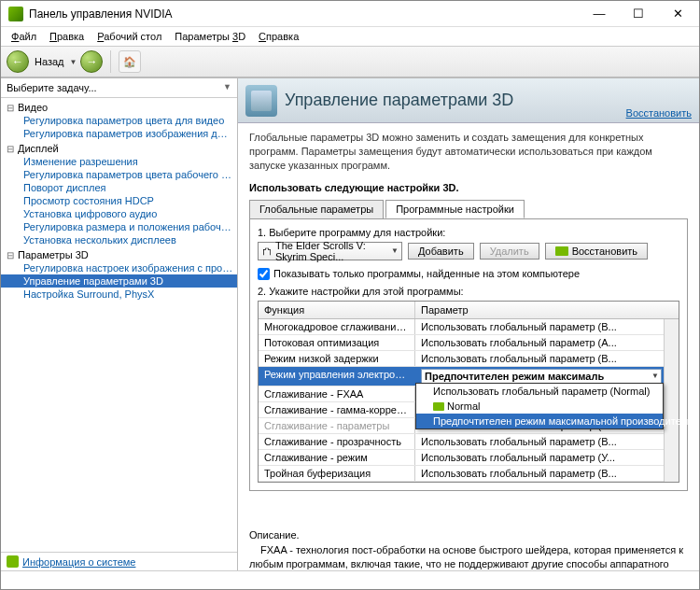 This screenshot has height=590, width=700. I want to click on tree-item: Регулировка настроек изображения с просм…, so click(119, 268).